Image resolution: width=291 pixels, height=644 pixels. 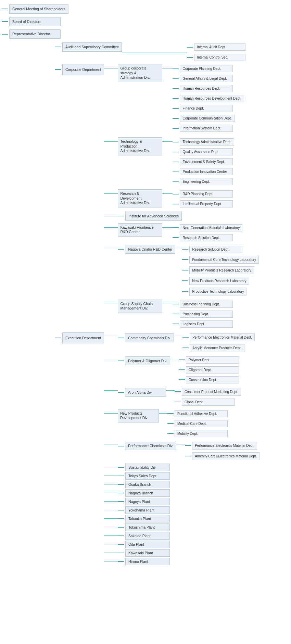 What do you see at coordinates (148, 361) in the screenshot?
I see `div-polymer-oligomer: Polymer & Oligomer Div.` at bounding box center [148, 361].